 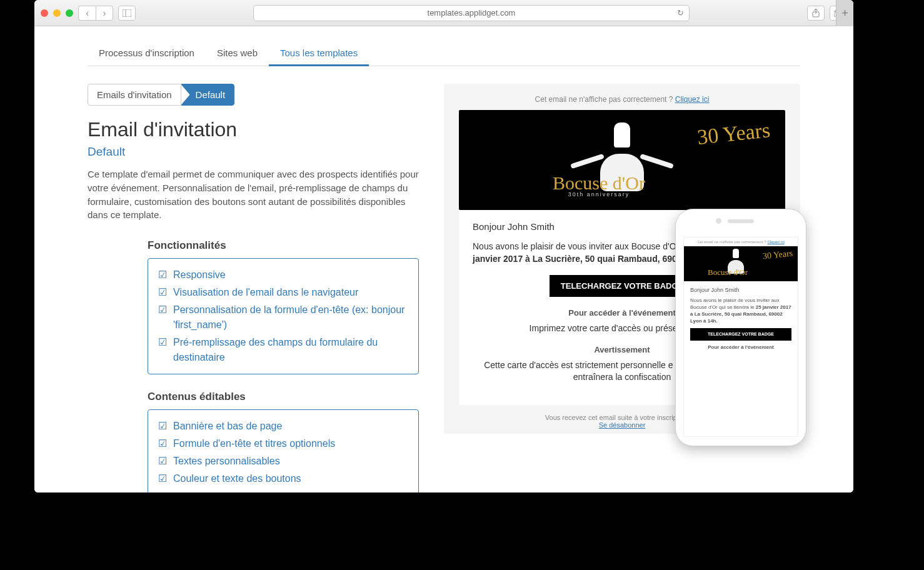 What do you see at coordinates (146, 54) in the screenshot?
I see `tab-inscription: Processus d'inscription` at bounding box center [146, 54].